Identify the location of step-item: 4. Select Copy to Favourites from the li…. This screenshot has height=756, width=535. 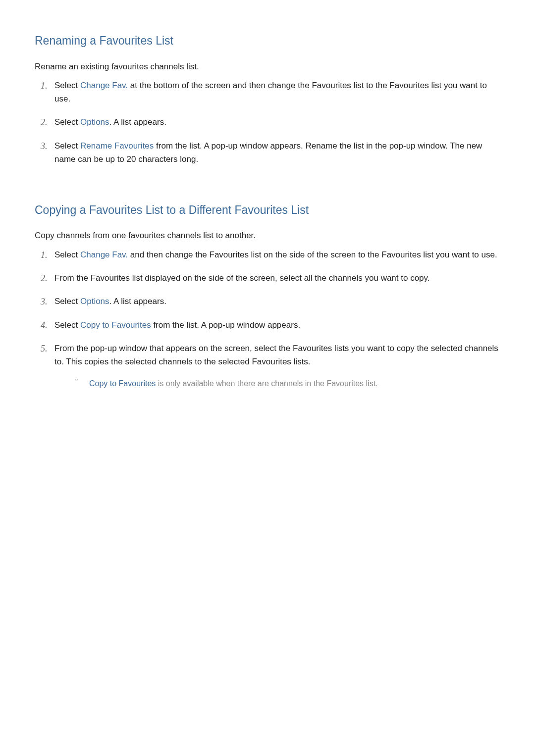
(268, 325).